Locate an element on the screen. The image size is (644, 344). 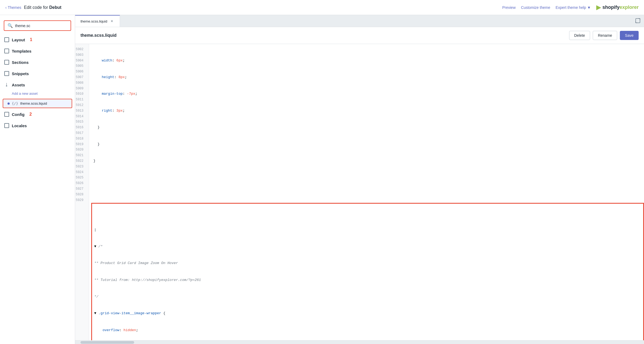
sidebar-label-layout: Layout is located at coordinates (18, 40).